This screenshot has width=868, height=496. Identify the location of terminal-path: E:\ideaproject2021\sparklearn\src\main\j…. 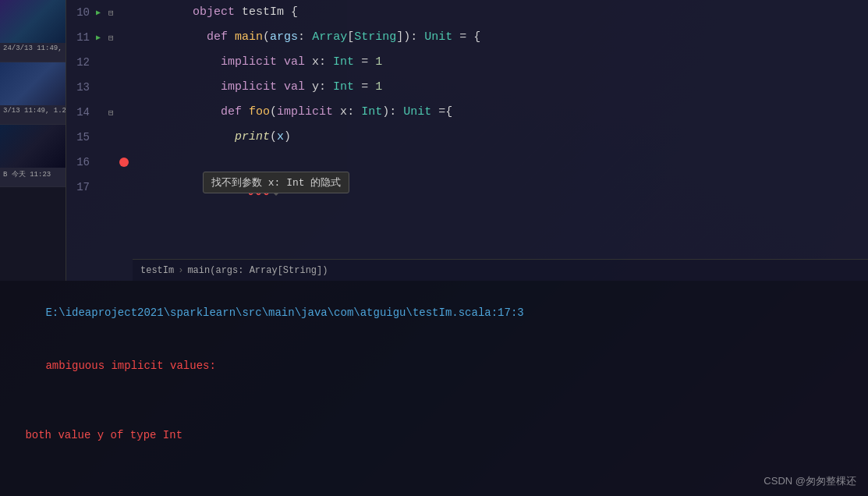
(284, 313).